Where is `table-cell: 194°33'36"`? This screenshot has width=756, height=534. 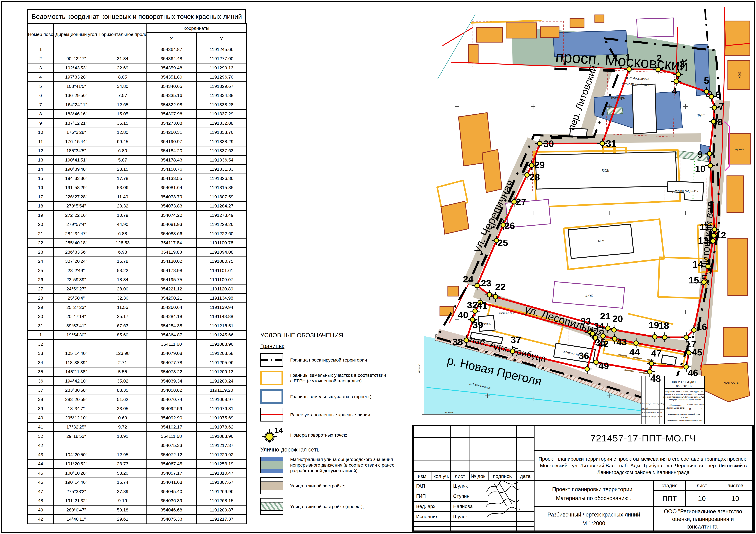 table-cell: 194°33'36" is located at coordinates (76, 178).